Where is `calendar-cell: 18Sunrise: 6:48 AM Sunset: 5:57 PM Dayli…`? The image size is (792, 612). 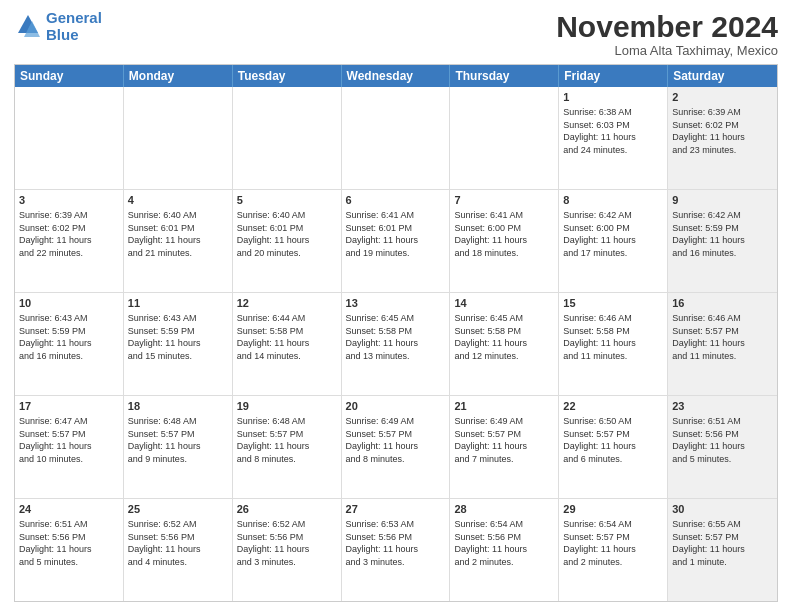 calendar-cell: 18Sunrise: 6:48 AM Sunset: 5:57 PM Dayli… is located at coordinates (178, 447).